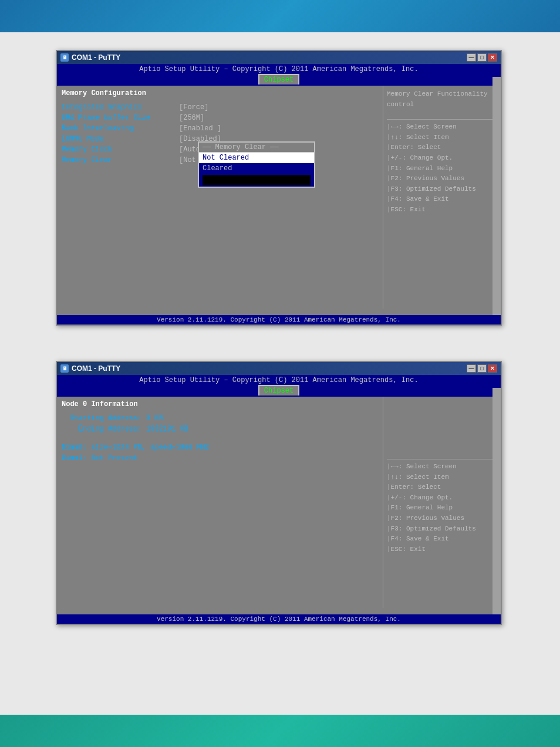 This screenshot has height=747, width=560. I want to click on dropdown-item-cleared: Cleared, so click(257, 168).